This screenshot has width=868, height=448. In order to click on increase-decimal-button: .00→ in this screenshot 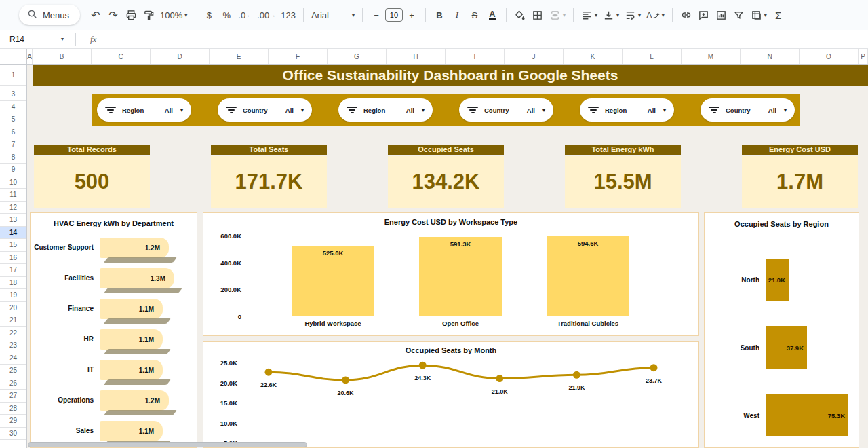, I will do `click(266, 15)`.